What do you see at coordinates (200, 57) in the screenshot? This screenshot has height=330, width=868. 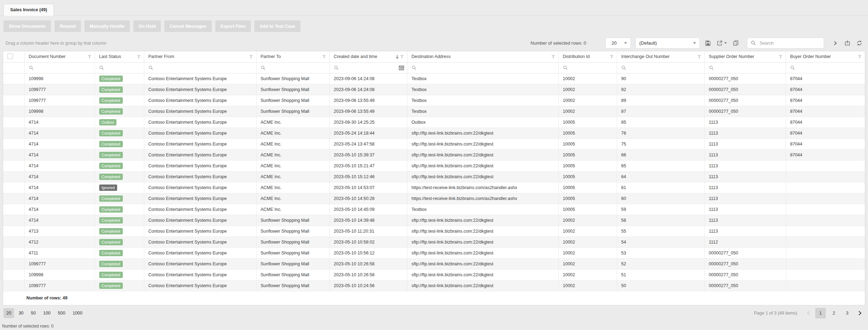 I see `column-header-partner-from: Partner From` at bounding box center [200, 57].